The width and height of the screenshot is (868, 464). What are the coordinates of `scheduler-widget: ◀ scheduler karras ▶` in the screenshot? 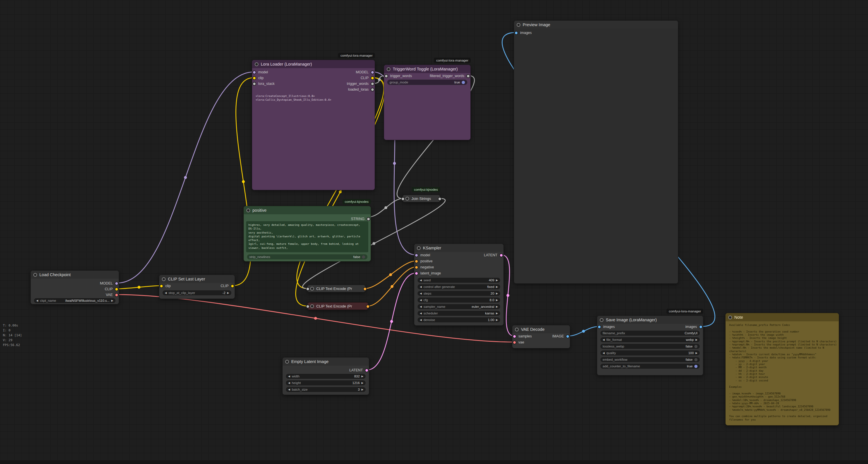 It's located at (459, 313).